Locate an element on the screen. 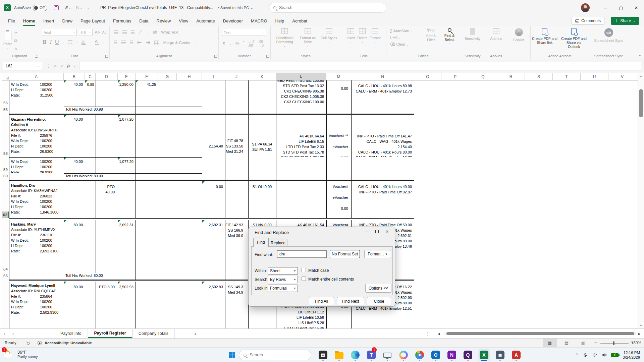 This screenshot has width=644, height=362. cell-styles-button: Cell Styles⌄ is located at coordinates (329, 40).